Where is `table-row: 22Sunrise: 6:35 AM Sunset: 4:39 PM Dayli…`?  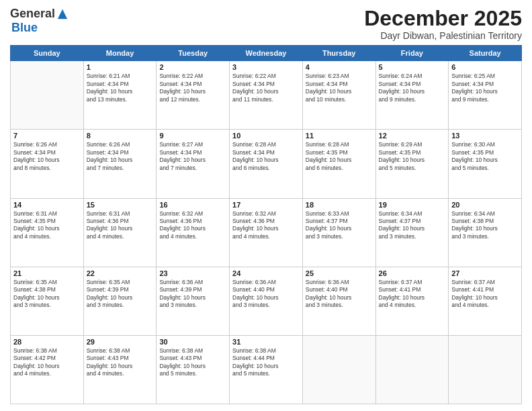 table-row: 22Sunrise: 6:35 AM Sunset: 4:39 PM Dayli… is located at coordinates (120, 301).